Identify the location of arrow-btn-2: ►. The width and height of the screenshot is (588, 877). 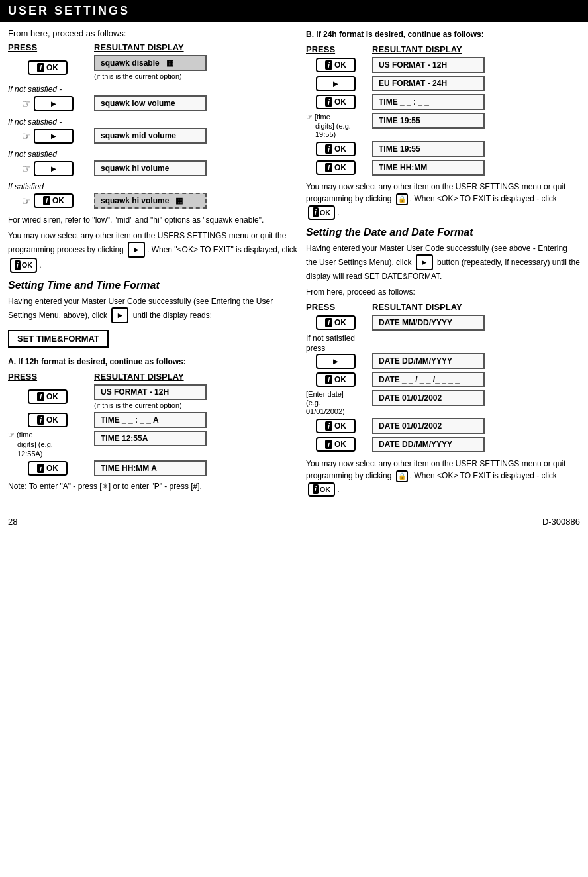
(54, 136).